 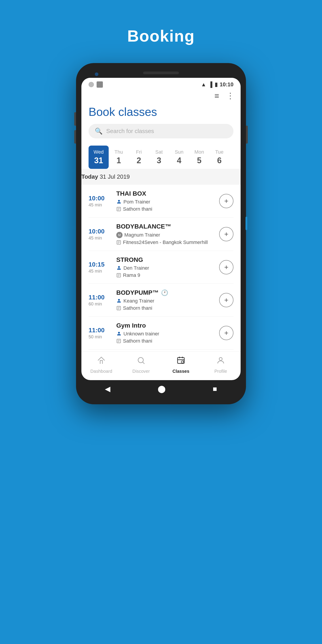 What do you see at coordinates (220, 365) in the screenshot?
I see `nav-item-profile: Profile` at bounding box center [220, 365].